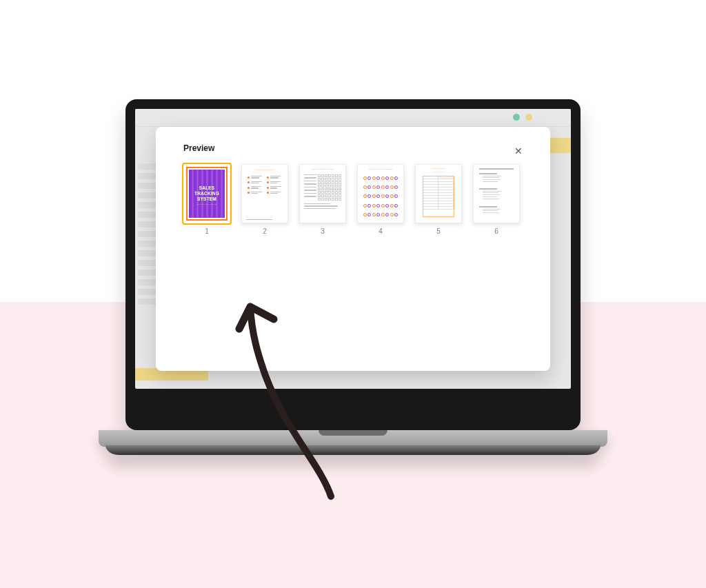 This screenshot has width=706, height=588. I want to click on thumbnail-page-4: ─── ─── ── ───── 4, so click(381, 200).